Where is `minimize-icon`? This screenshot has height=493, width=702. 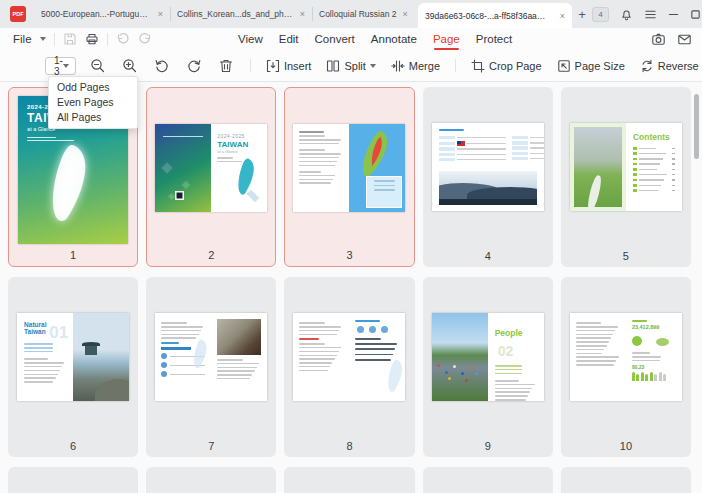
minimize-icon is located at coordinates (674, 14).